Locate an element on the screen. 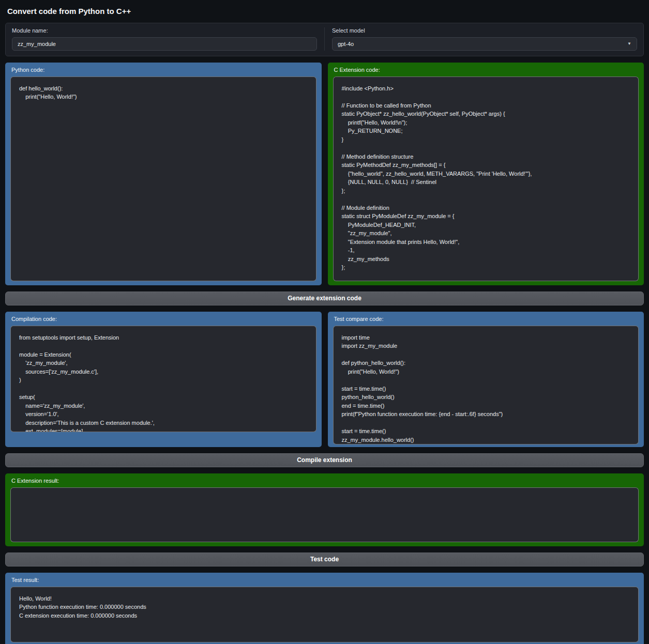  test-result-panel: Test result: Hello, World! Python functi… is located at coordinates (325, 608).